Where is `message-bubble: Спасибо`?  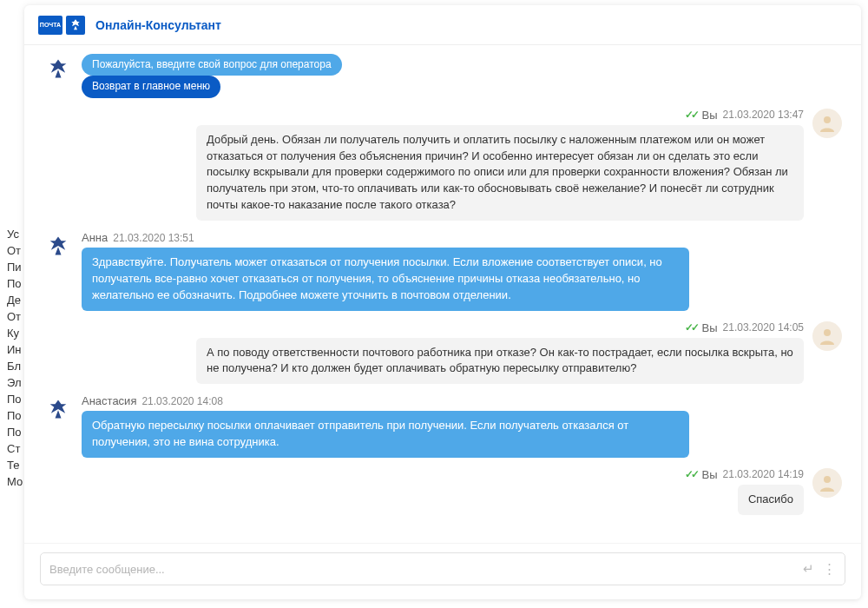
message-bubble: Спасибо is located at coordinates (771, 500).